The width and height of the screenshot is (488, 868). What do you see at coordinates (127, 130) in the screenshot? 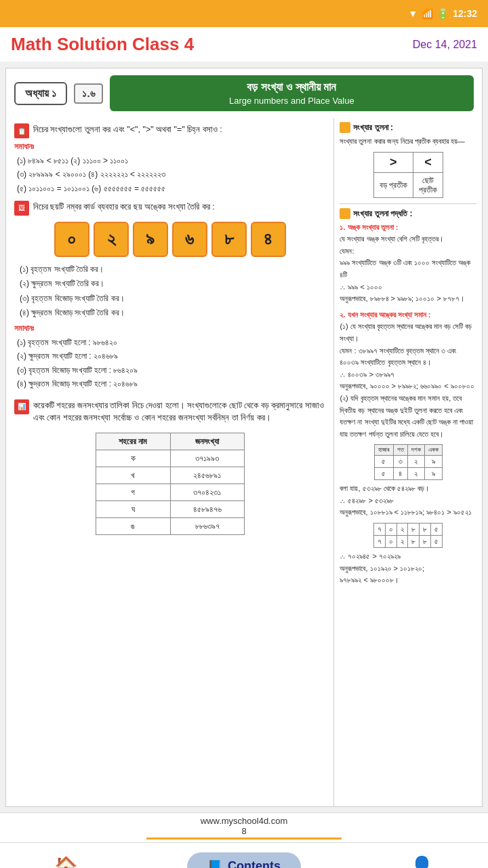
I see `section1-question: নিচের সংখ্যাগুলো তুলনা কর এবং "<", ">" অ…` at bounding box center [127, 130].